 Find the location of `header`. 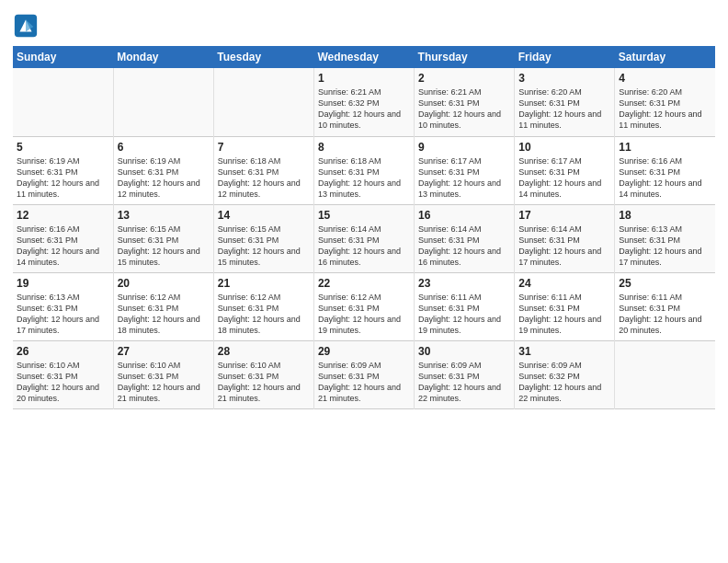

header is located at coordinates (364, 24).